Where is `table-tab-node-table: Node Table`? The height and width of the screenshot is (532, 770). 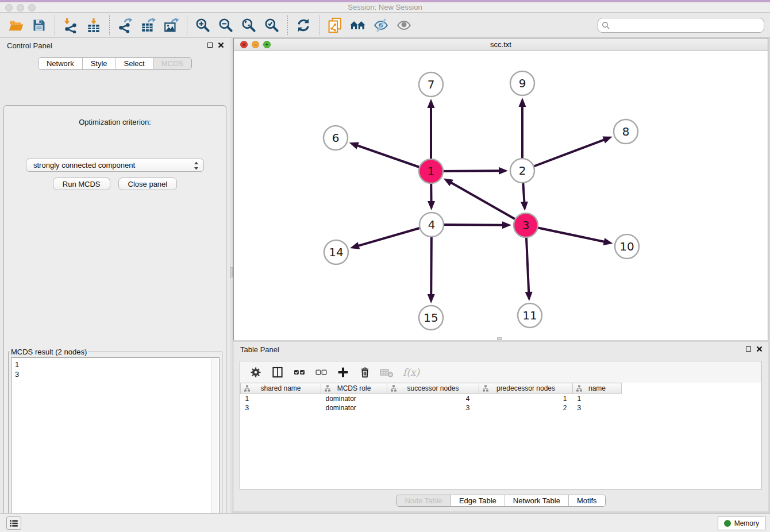 table-tab-node-table: Node Table is located at coordinates (424, 501).